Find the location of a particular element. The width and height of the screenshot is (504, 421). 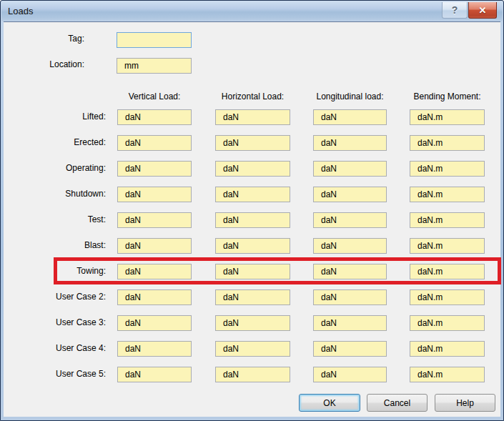

lifted-vertical-load-input is located at coordinates (154, 117).